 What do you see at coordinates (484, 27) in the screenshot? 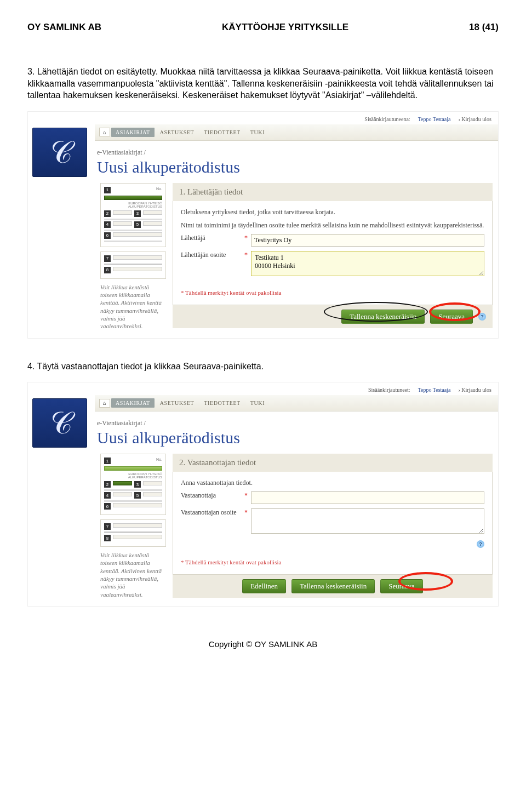
I see `header-right: 18 (41)` at bounding box center [484, 27].